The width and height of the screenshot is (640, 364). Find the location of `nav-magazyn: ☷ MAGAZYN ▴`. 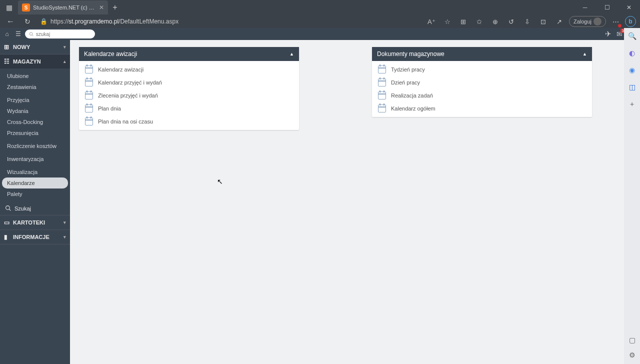

nav-magazyn: ☷ MAGAZYN ▴ is located at coordinates (35, 62).